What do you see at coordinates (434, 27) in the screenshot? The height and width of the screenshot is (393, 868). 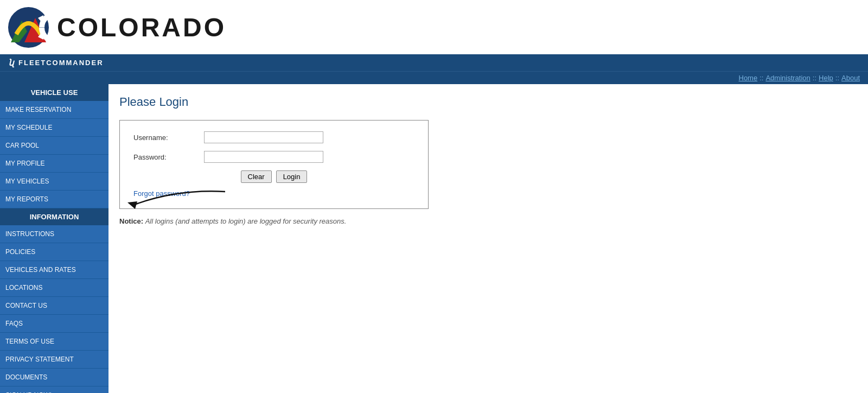 I see `header-logo-section: COLORADO` at bounding box center [434, 27].